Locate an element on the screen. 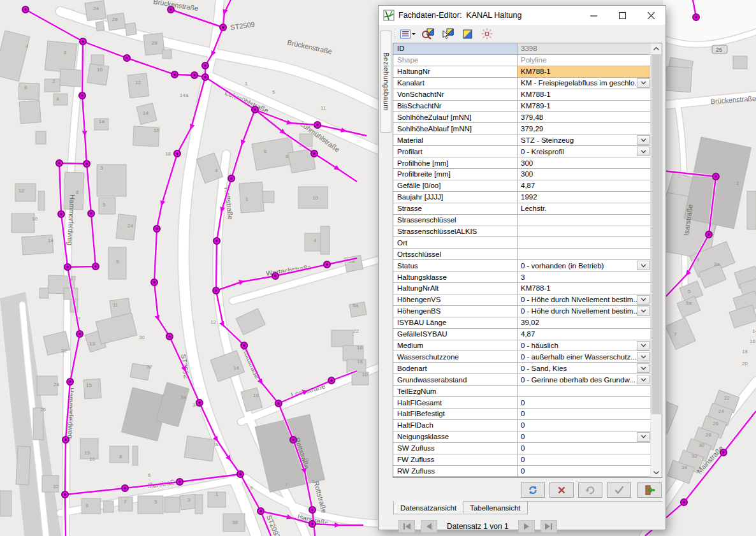 The width and height of the screenshot is (756, 536). tab-datensatzansicht: Datensatzansicht is located at coordinates (428, 507).